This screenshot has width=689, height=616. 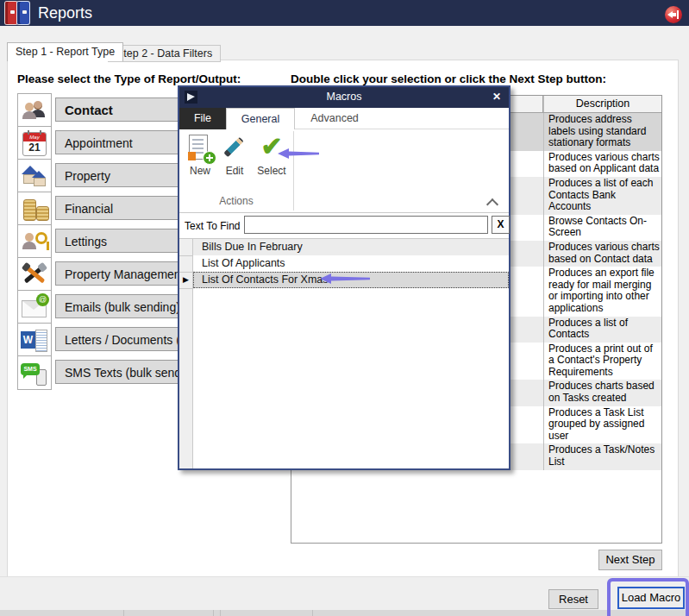 What do you see at coordinates (34, 373) in the screenshot?
I see `sms-icon: SMS` at bounding box center [34, 373].